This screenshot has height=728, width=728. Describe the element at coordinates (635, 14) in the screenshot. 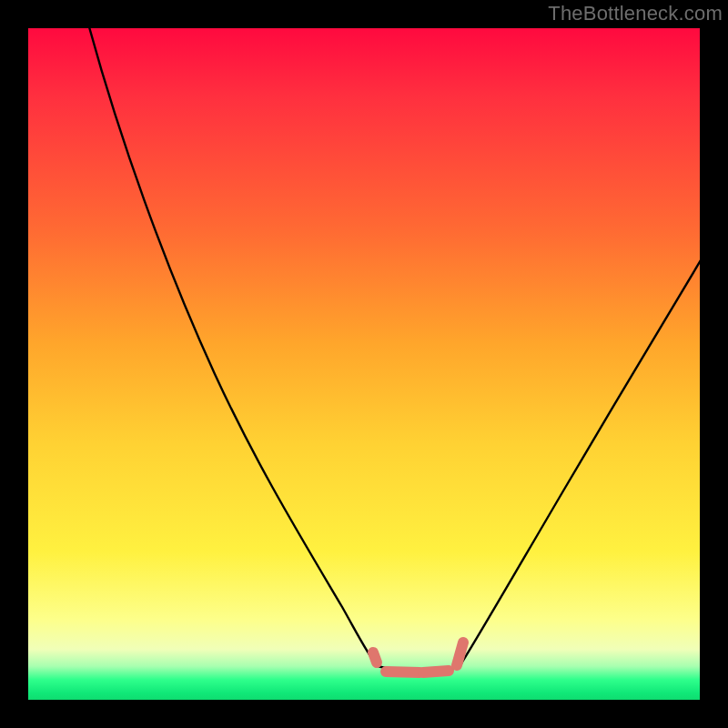

I see `watermark-text: TheBottleneck.com` at that location.